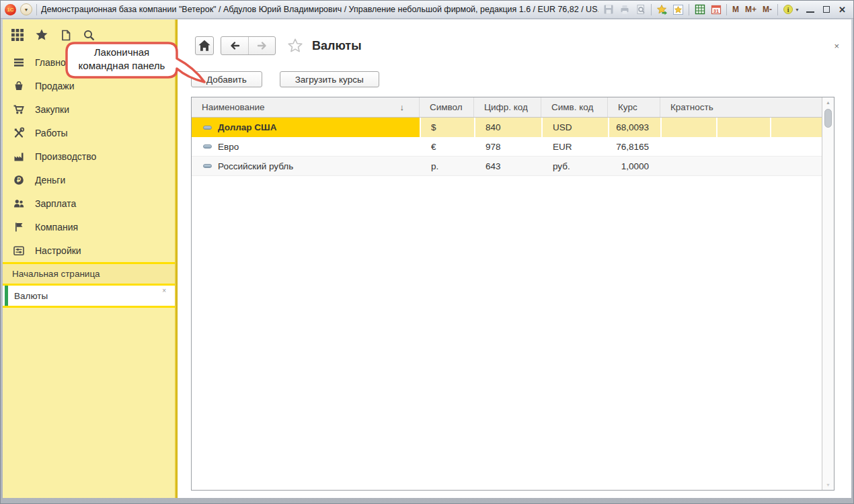 The height and width of the screenshot is (504, 854). What do you see at coordinates (305, 108) in the screenshot?
I see `column-header-name: Наименование ↓` at bounding box center [305, 108].